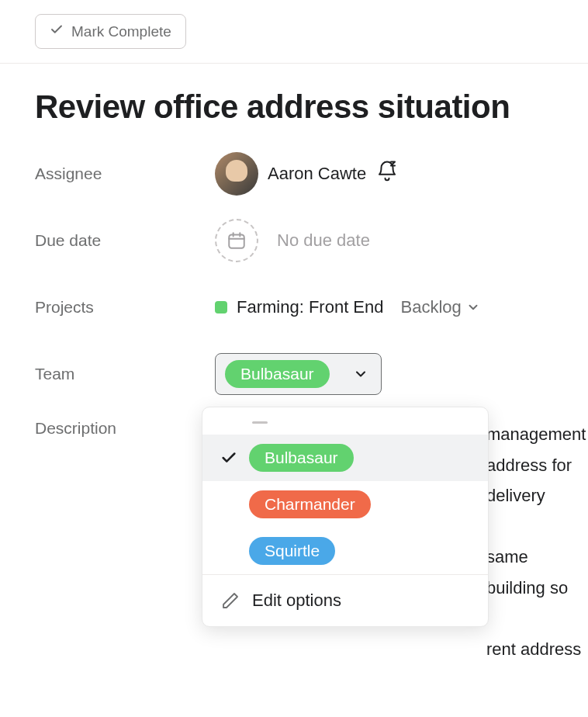 This screenshot has width=588, height=717. What do you see at coordinates (125, 428) in the screenshot?
I see `description-label: Description` at bounding box center [125, 428].